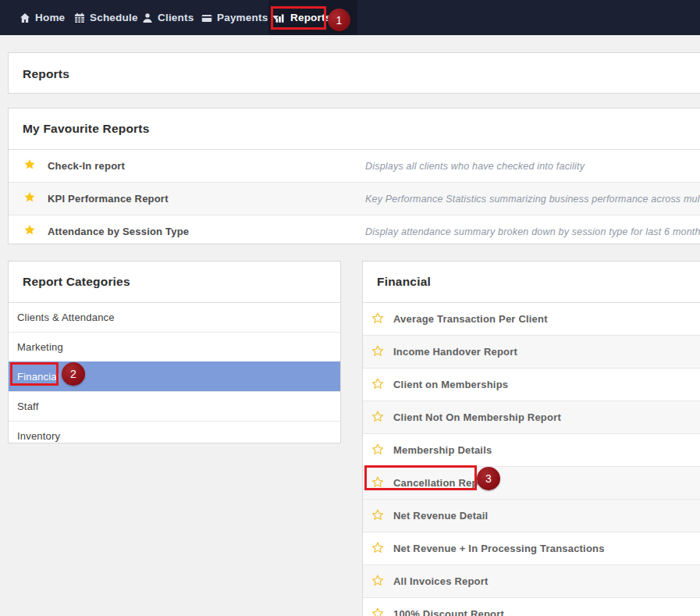 The height and width of the screenshot is (616, 700). What do you see at coordinates (176, 17) in the screenshot?
I see `nav-item-label: Clients` at bounding box center [176, 17].